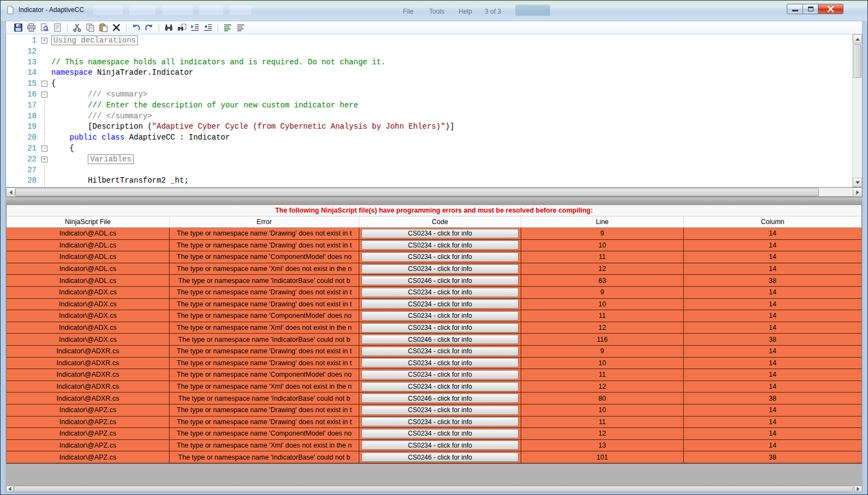 This screenshot has width=868, height=495. What do you see at coordinates (429, 149) in the screenshot?
I see `code-line: 21- {` at bounding box center [429, 149].